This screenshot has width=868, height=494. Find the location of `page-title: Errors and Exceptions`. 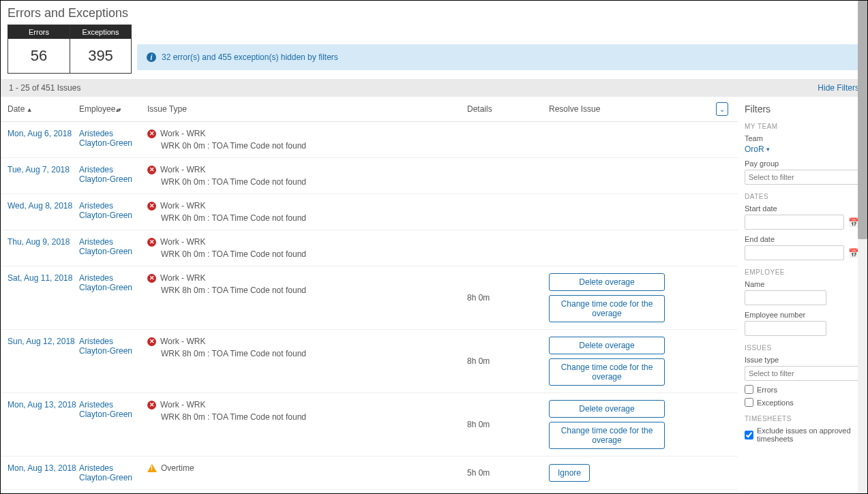

page-title: Errors and Exceptions is located at coordinates (434, 12).